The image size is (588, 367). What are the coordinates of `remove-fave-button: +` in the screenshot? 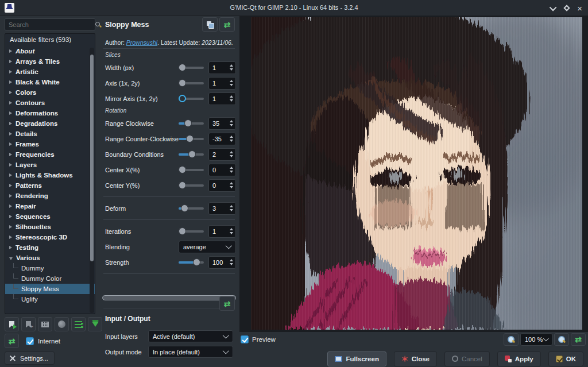 It's located at (29, 324).